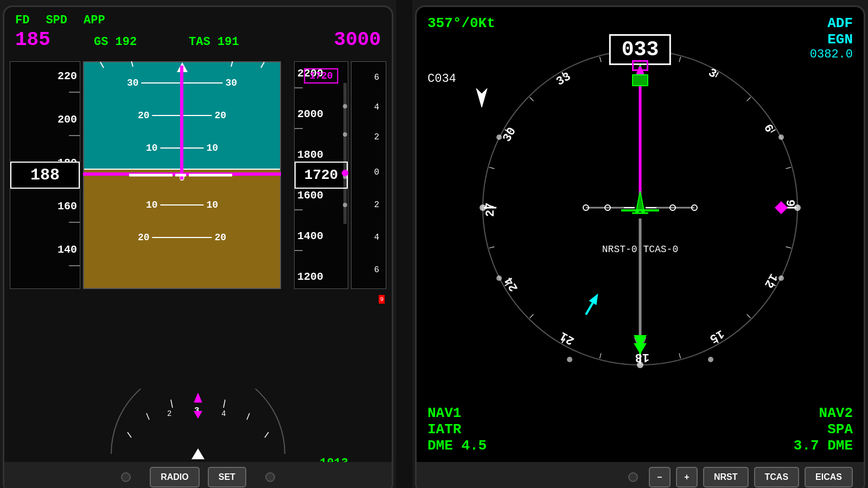 The width and height of the screenshot is (868, 488). What do you see at coordinates (376, 270) in the screenshot?
I see `vsi-6dn: 6` at bounding box center [376, 270].